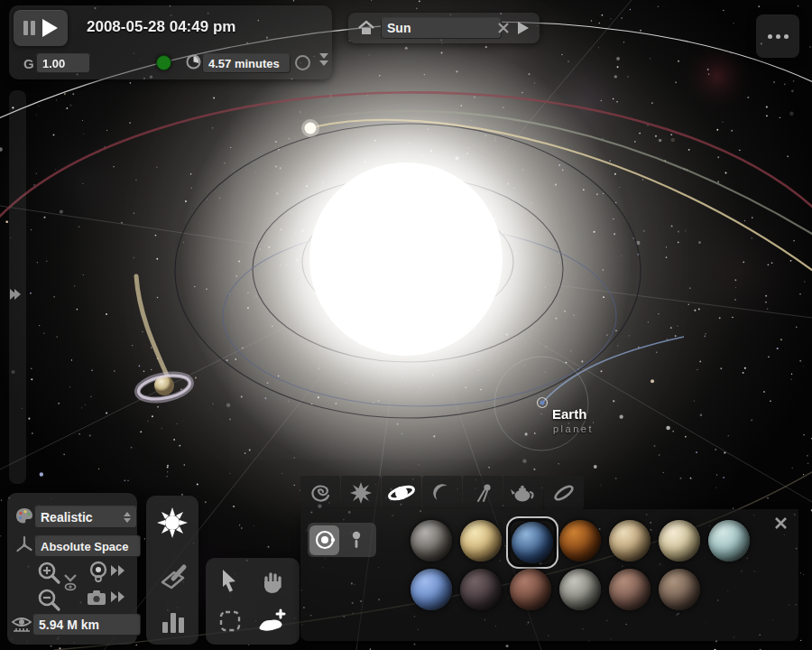 The width and height of the screenshot is (812, 650). What do you see at coordinates (50, 573) in the screenshot?
I see `zoom-in-button` at bounding box center [50, 573].